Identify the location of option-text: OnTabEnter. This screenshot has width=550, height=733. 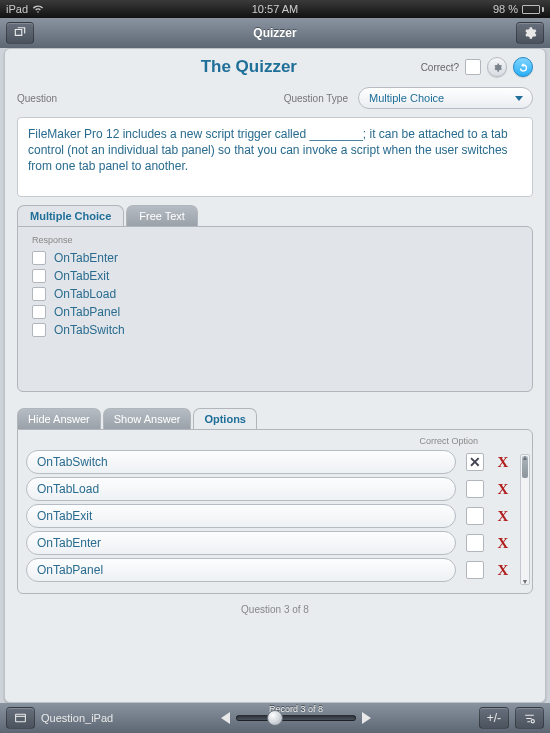
(69, 543).